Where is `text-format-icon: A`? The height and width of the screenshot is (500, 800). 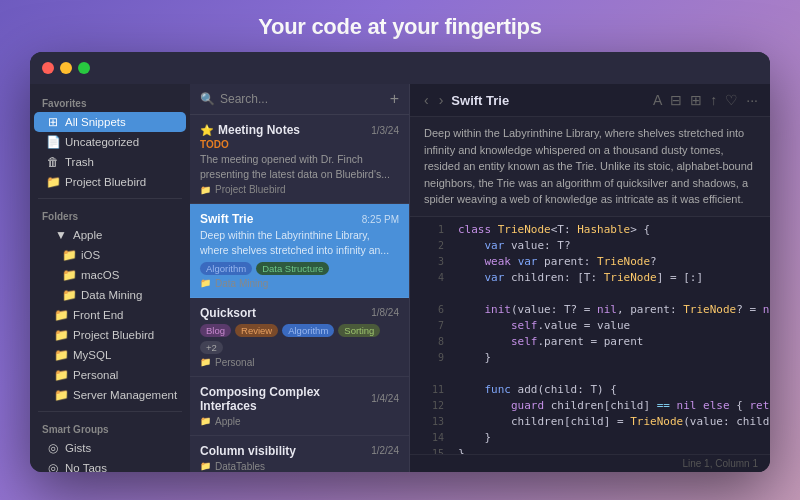 text-format-icon: A is located at coordinates (658, 100).